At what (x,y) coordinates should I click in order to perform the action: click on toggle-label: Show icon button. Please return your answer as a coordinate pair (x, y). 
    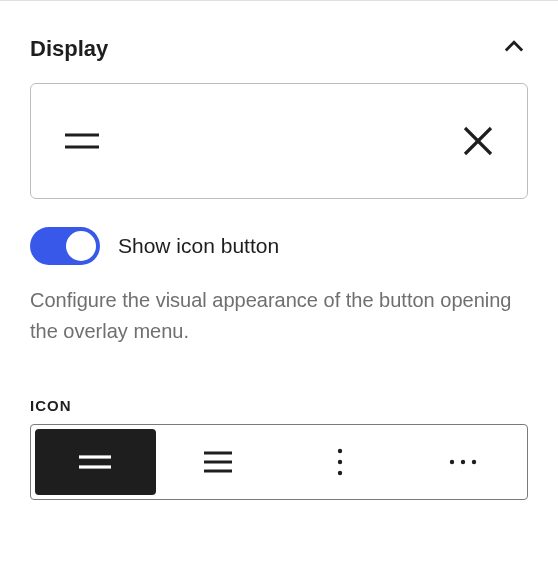
    Looking at the image, I should click on (198, 246).